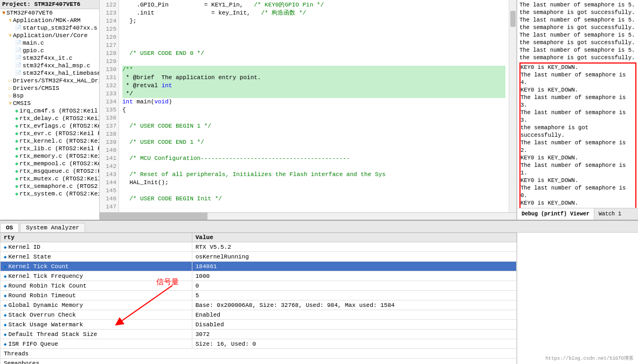  Describe the element at coordinates (259, 276) in the screenshot. I see `property-row: ◆Kernel Tick Frequency1000` at that location.